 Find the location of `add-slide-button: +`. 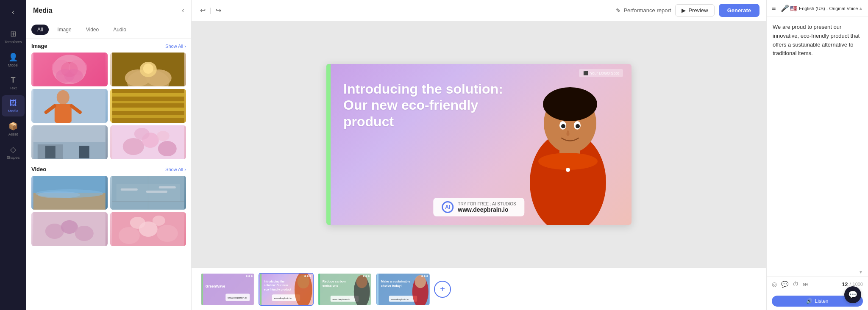

add-slide-button: + is located at coordinates (442, 289).